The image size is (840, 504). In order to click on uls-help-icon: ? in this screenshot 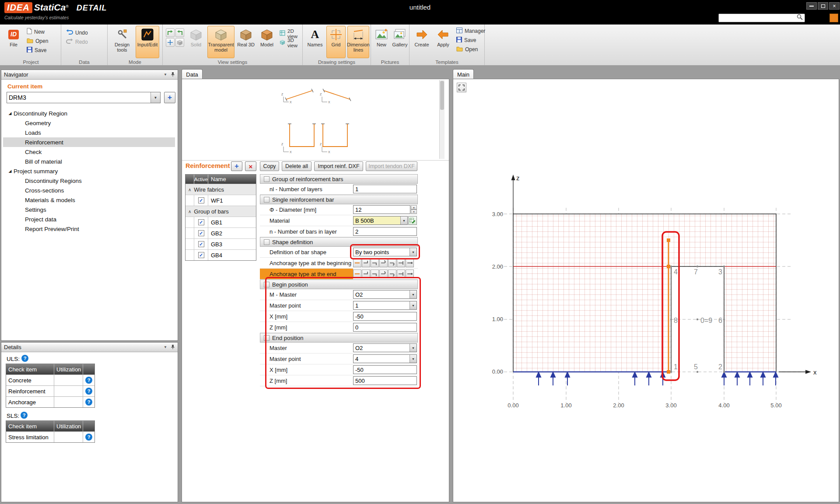, I will do `click(25, 358)`.